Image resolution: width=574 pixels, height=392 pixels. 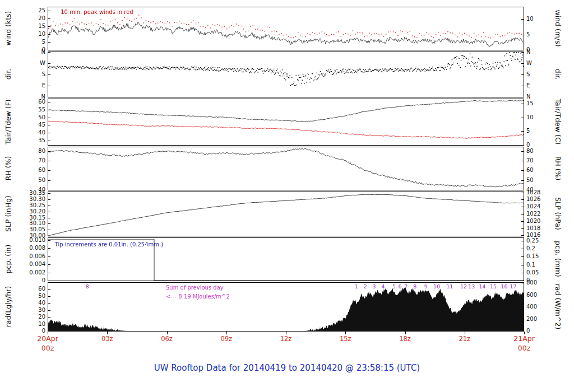 What do you see at coordinates (8, 259) in the screenshot?
I see `y-axis-title-left-pcp: pcp. (in)` at bounding box center [8, 259].